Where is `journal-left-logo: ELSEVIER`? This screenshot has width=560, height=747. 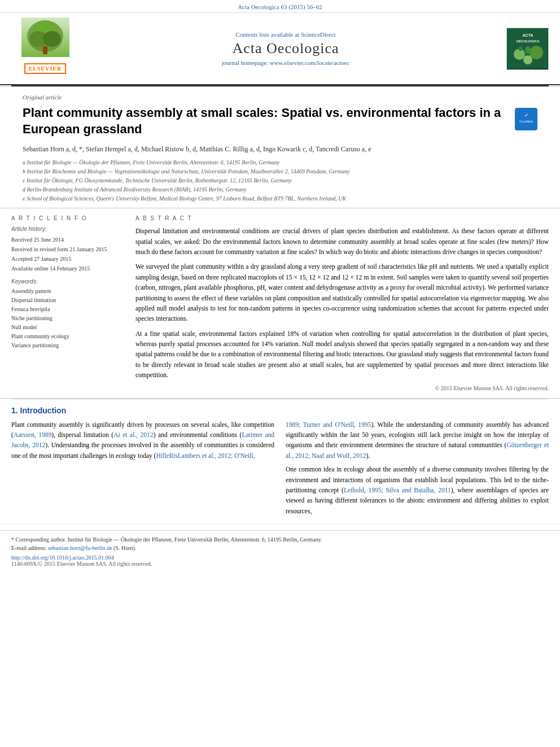
journal-left-logo: ELSEVIER is located at coordinates (45, 49).